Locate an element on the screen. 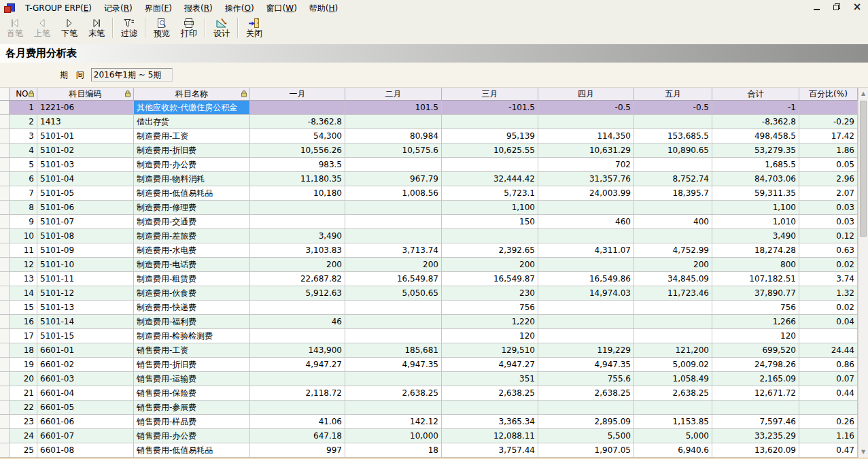 This screenshot has width=868, height=459. percent-cell: 0.02 is located at coordinates (829, 265).